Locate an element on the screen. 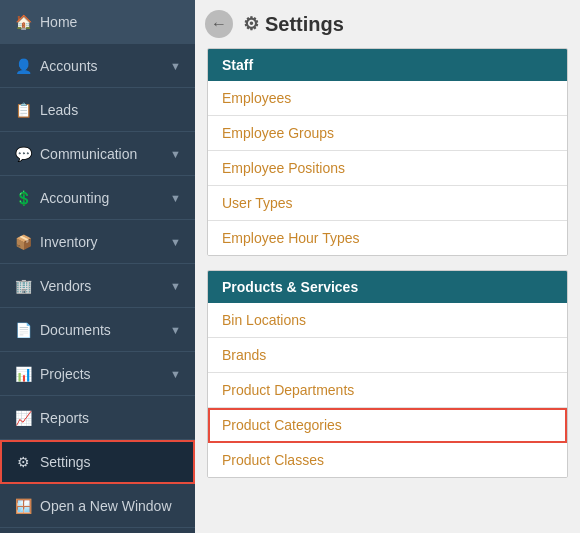  sidebar-item-left: 💬 Communication is located at coordinates (76, 154).